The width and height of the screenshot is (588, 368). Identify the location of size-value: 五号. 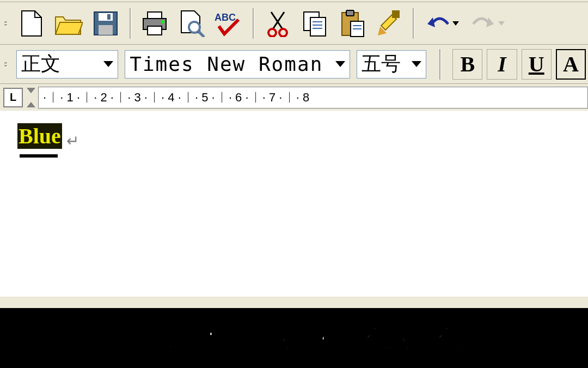
(381, 64).